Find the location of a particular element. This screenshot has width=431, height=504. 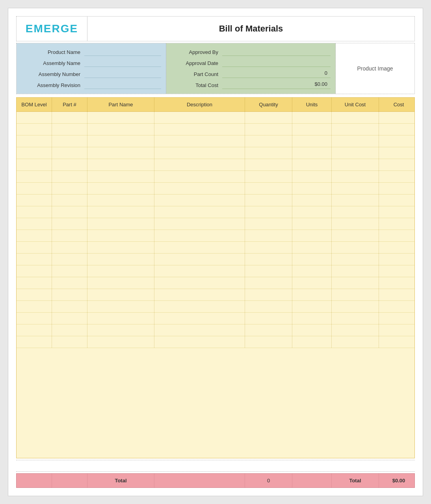

table-header: BOM Level Part # Part Name Description Q… is located at coordinates (216, 105).